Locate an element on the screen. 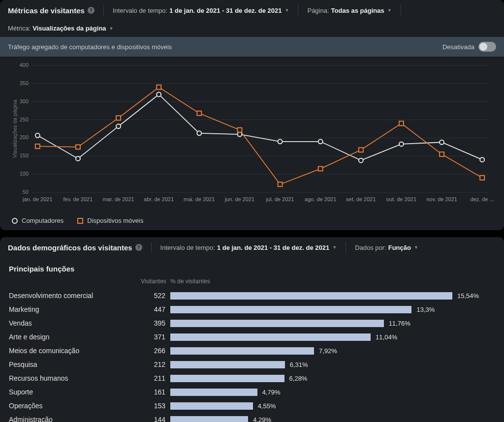 This screenshot has height=422, width=504. demo-time-filter: Intervalo de tempo: 1 de jan. de 2021 - … is located at coordinates (249, 248).